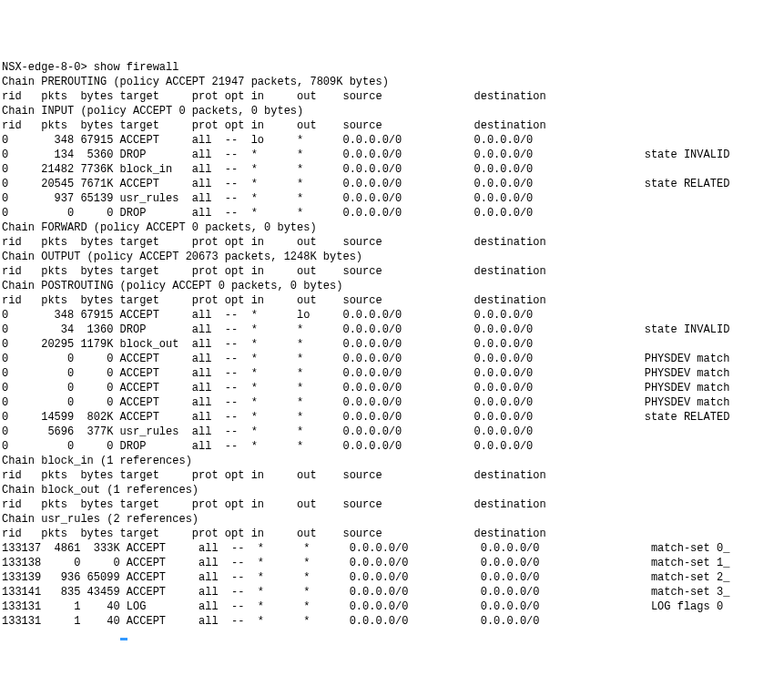 The width and height of the screenshot is (784, 676). What do you see at coordinates (392, 330) in the screenshot?
I see `terminal-line: 0 34 1360 DROP all -- * * 0.0.0.0/0 0.0.…` at bounding box center [392, 330].